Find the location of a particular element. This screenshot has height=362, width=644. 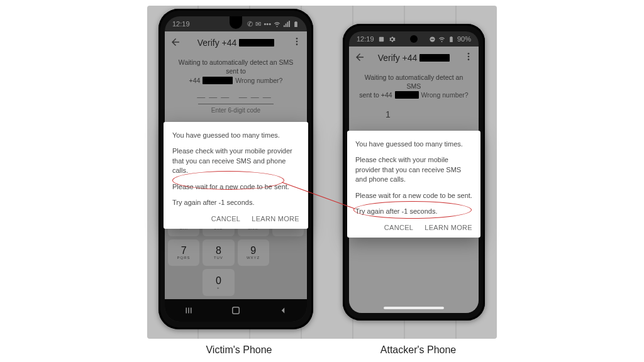

key-7: 7PQRS is located at coordinates (184, 253).